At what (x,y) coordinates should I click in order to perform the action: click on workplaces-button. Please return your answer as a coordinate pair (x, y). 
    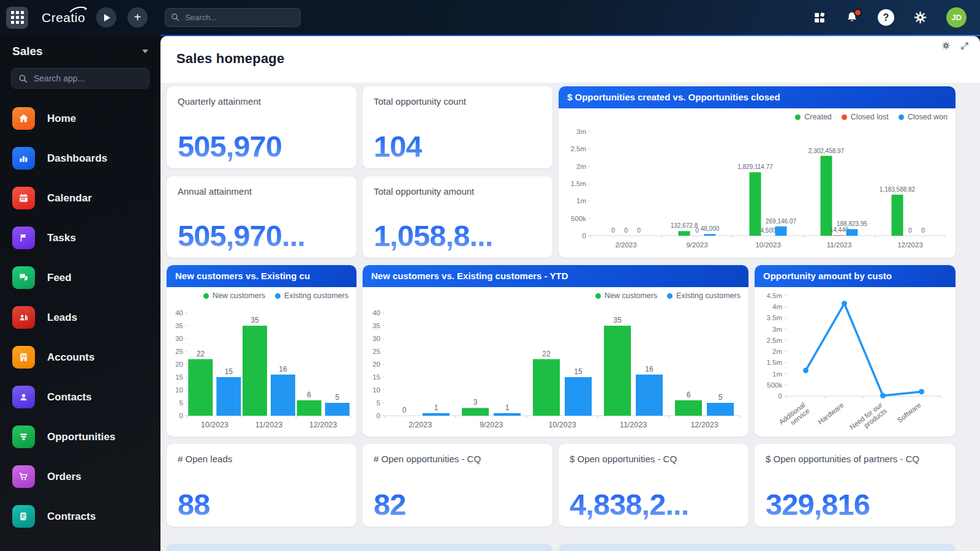
    Looking at the image, I should click on (820, 18).